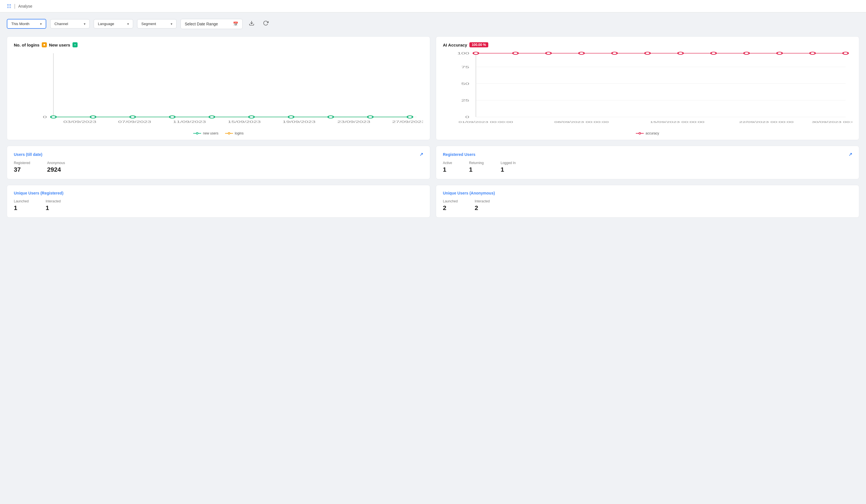 This screenshot has height=504, width=866. Describe the element at coordinates (21, 208) in the screenshot. I see `unique-reg-launched-value: 1` at that location.